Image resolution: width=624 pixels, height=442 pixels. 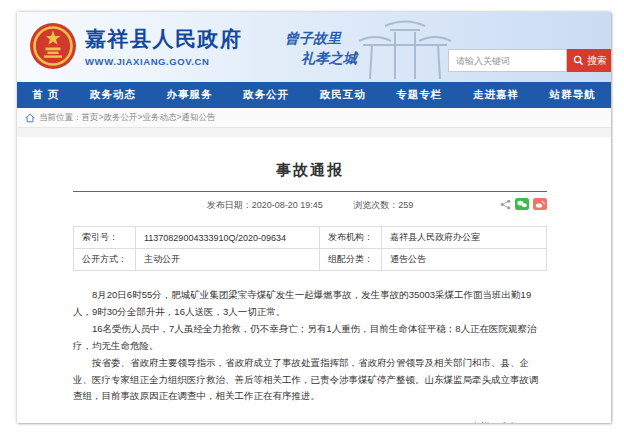 I want to click on site-title: 嘉祥县人民政府, so click(x=164, y=39).